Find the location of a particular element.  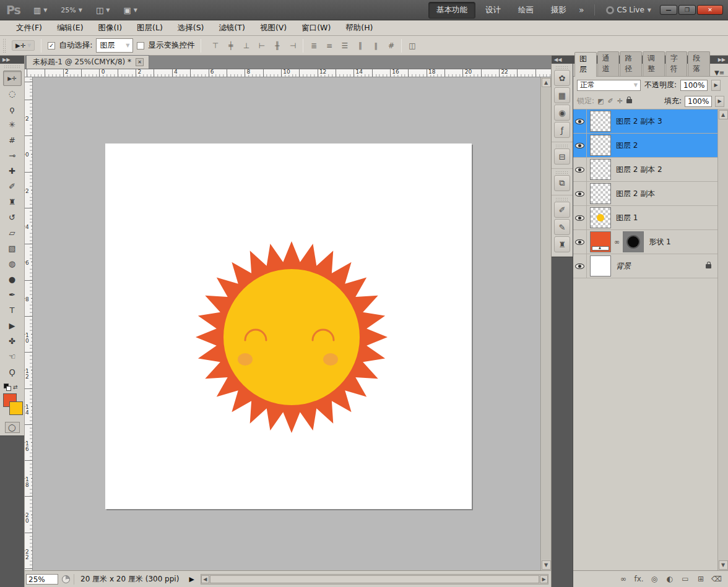

dock-header: ◀◀ is located at coordinates (562, 59).